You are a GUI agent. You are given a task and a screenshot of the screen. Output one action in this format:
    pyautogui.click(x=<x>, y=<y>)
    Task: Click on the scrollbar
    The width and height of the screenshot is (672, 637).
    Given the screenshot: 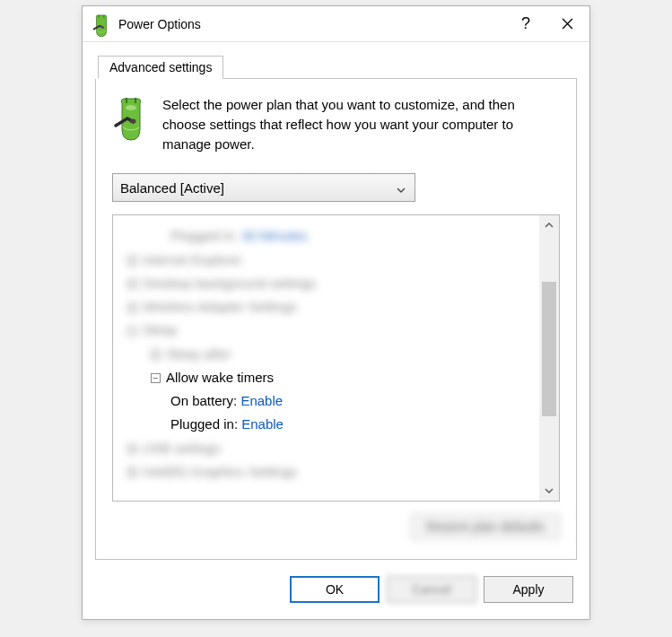 What is the action you would take?
    pyautogui.click(x=549, y=358)
    